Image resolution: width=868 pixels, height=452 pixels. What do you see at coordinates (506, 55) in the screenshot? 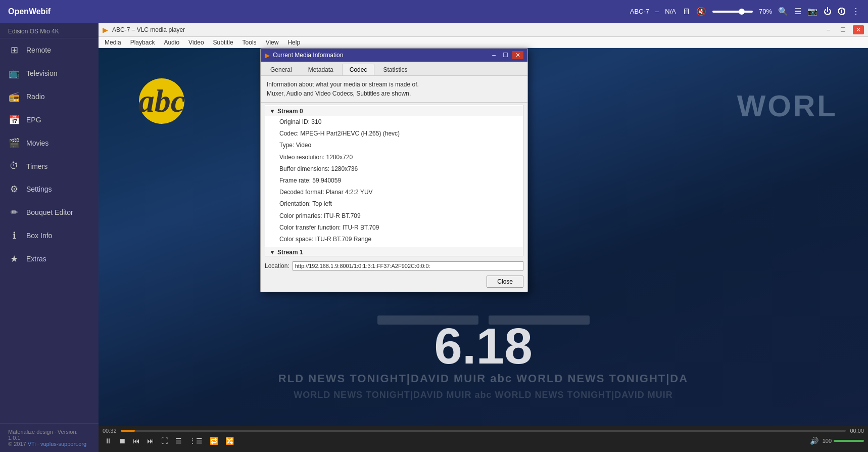
I see `dialog-wm-buttons: – ☐ ✕` at bounding box center [506, 55].